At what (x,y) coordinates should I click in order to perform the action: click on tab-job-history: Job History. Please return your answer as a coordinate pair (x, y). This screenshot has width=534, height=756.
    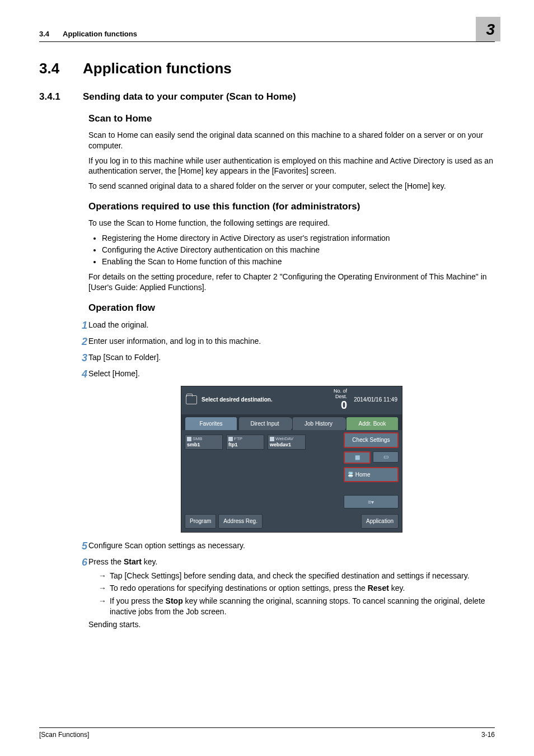
    Looking at the image, I should click on (318, 423).